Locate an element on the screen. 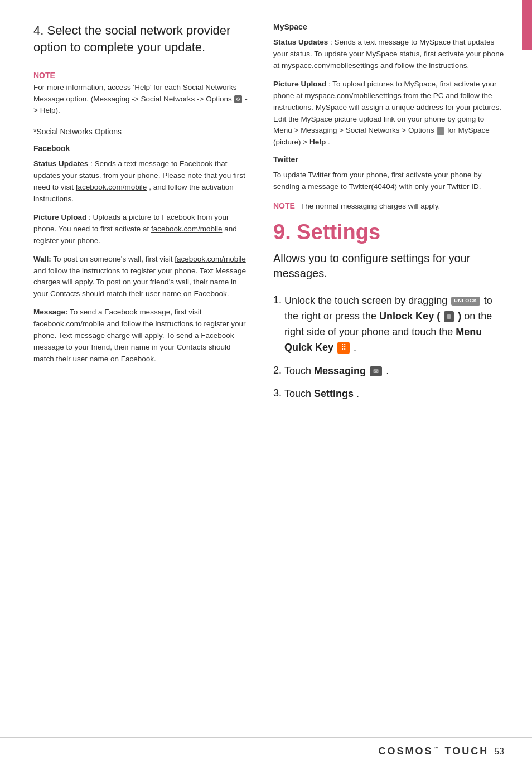  page-number: 53 is located at coordinates (499, 752).